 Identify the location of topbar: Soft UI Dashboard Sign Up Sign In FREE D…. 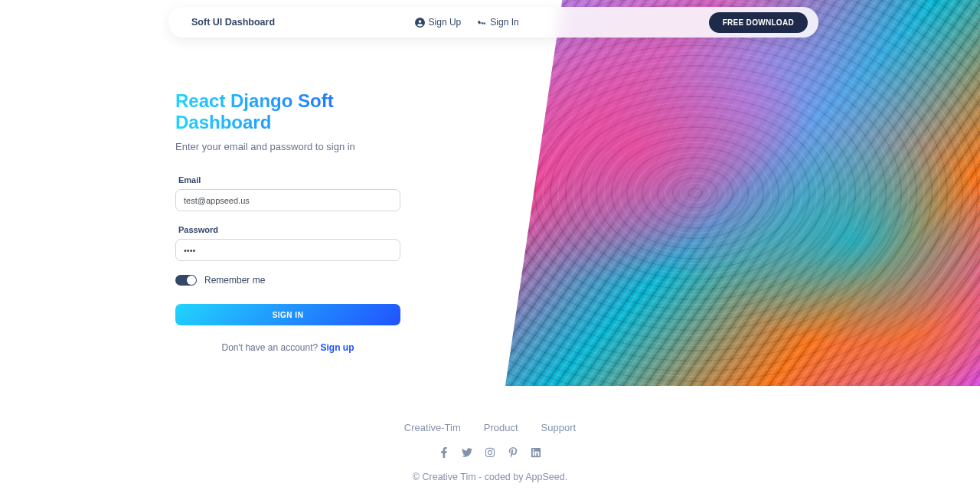
(493, 22).